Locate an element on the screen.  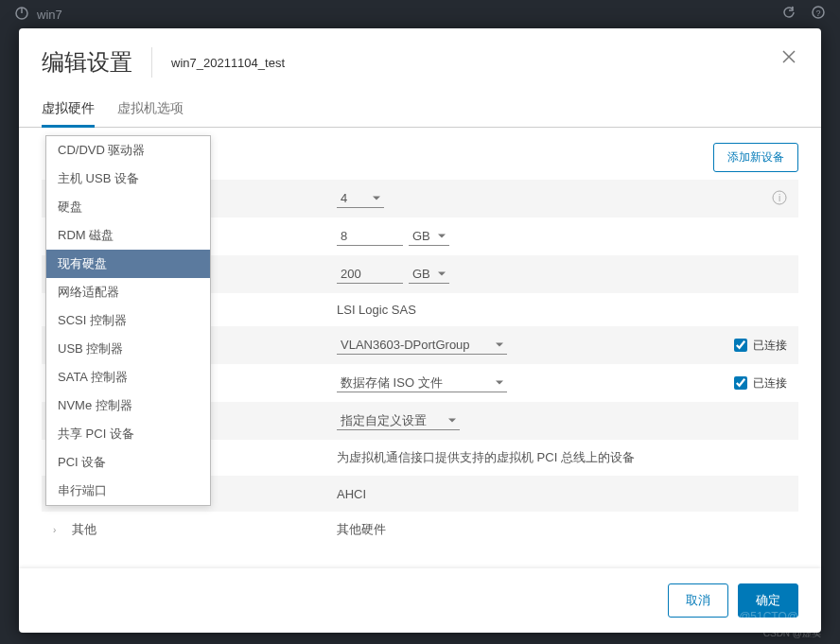
dropdown-item: USB 控制器 is located at coordinates (129, 349).